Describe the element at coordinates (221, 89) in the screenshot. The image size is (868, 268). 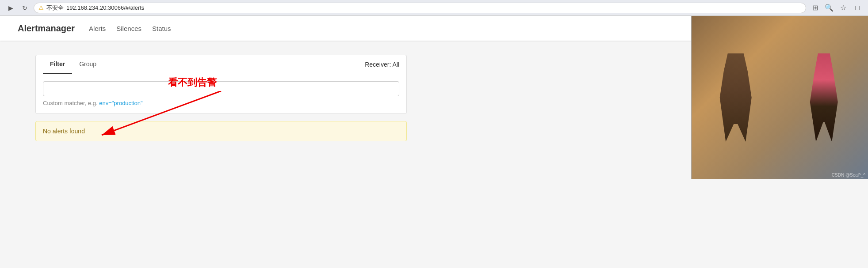
I see `filter-input` at that location.